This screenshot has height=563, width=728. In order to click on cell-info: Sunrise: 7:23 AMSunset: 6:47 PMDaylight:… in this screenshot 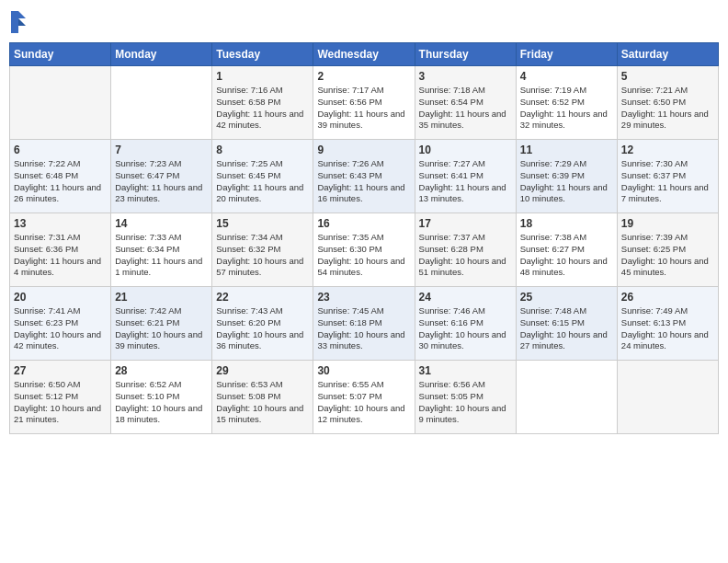, I will do `click(162, 182)`.